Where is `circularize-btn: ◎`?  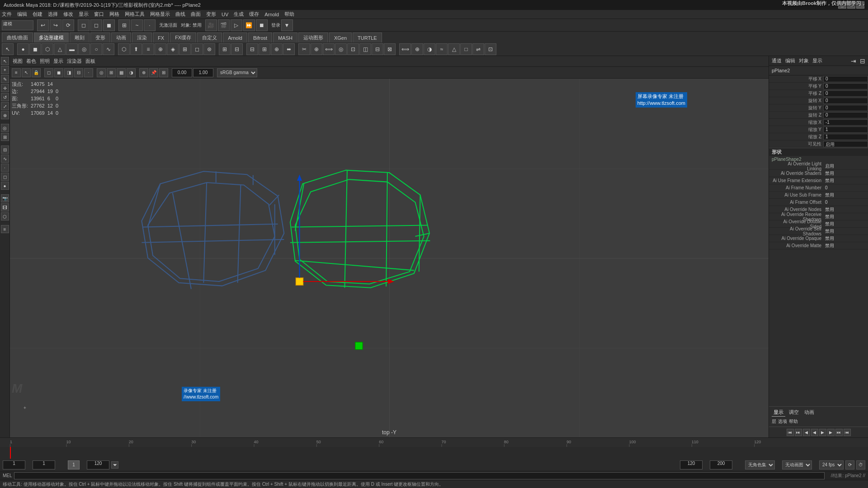 circularize-btn: ◎ is located at coordinates (341, 49).